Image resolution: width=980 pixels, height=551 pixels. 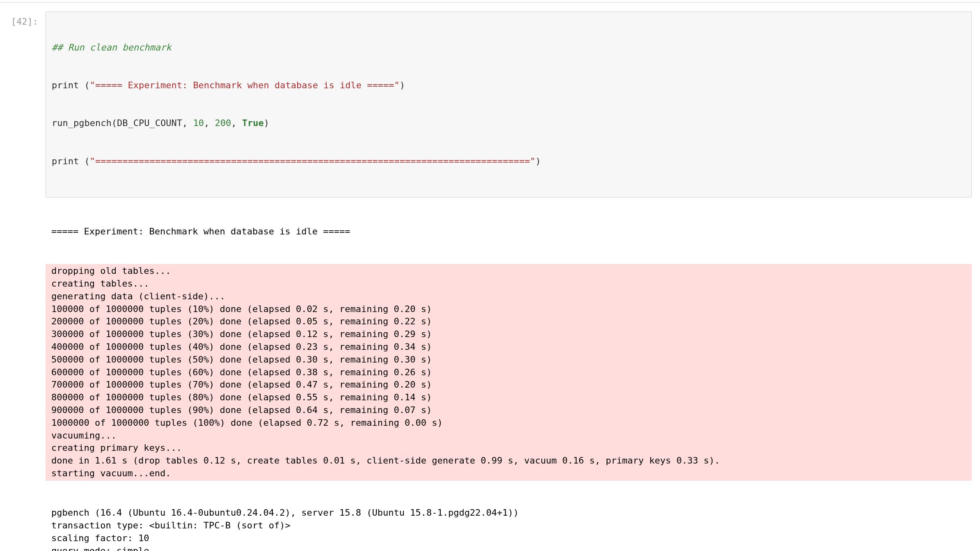 I want to click on code-print2-str: "=======================================…, so click(x=313, y=161).